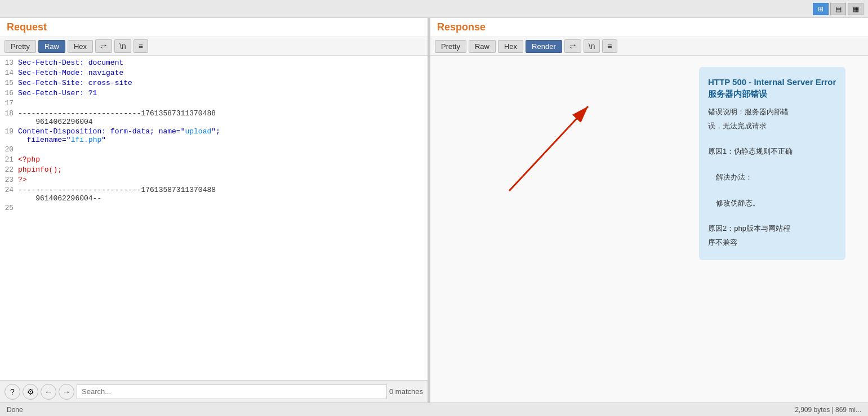 This screenshot has width=868, height=416. Describe the element at coordinates (772, 113) in the screenshot. I see `error-description-line1: 错误说明：服务器内部错` at that location.